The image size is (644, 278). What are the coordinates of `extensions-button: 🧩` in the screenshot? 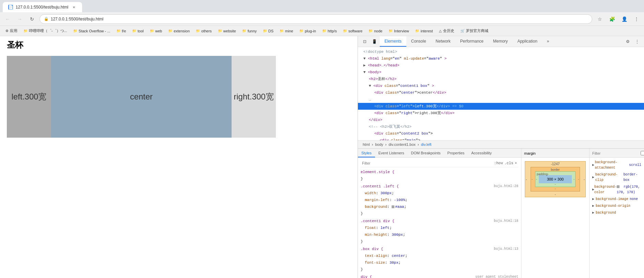 It's located at (612, 19).